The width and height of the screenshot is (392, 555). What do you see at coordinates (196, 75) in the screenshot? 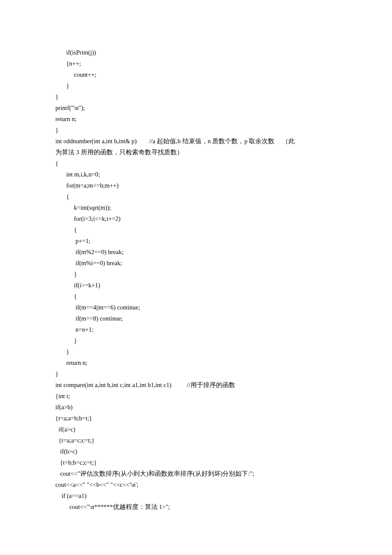
I see `code-line: count++;` at bounding box center [196, 75].